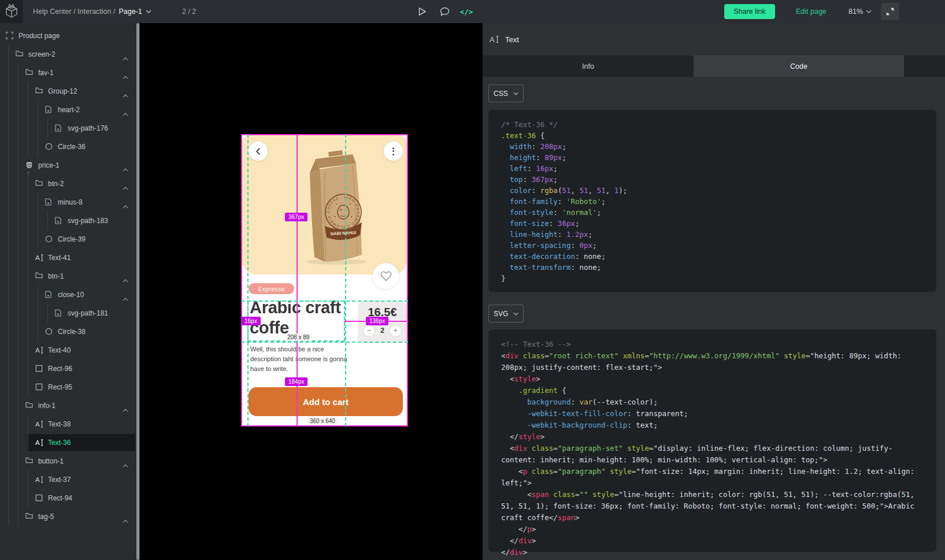 This screenshot has width=945, height=560. I want to click on layer-row-product-page: Product page, so click(68, 36).